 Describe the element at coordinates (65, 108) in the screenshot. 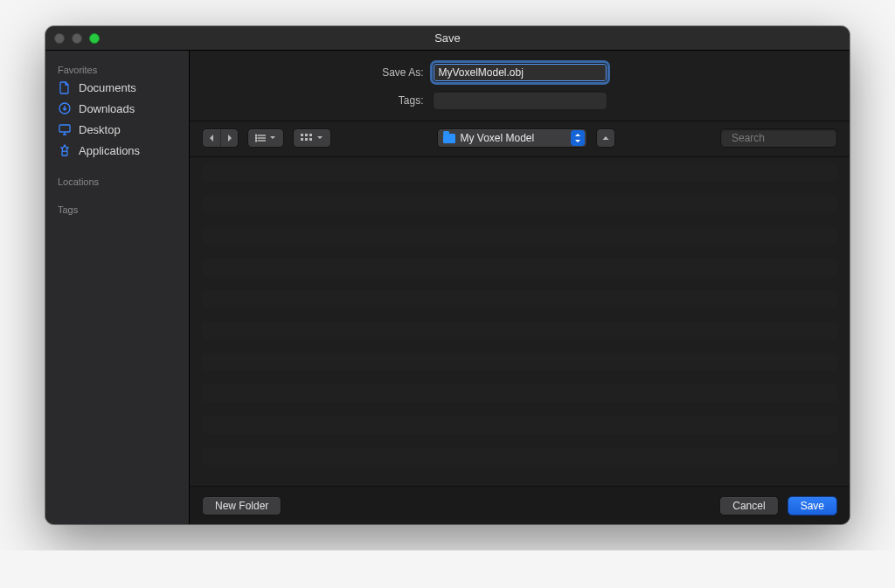

I see `download-icon` at that location.